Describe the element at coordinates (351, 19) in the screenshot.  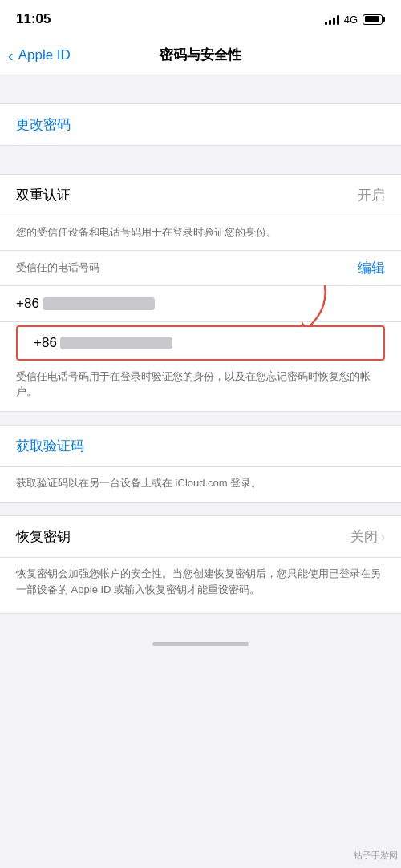
I see `network-label: 4G` at that location.